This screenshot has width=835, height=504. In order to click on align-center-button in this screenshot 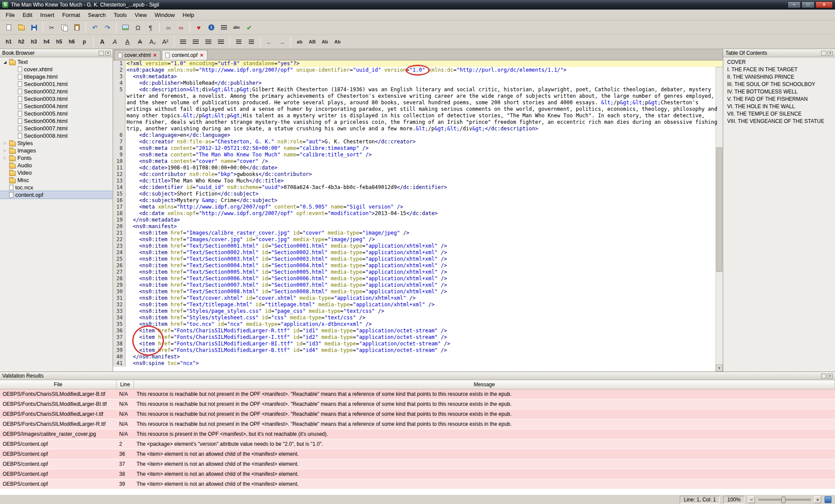, I will do `click(196, 42)`.